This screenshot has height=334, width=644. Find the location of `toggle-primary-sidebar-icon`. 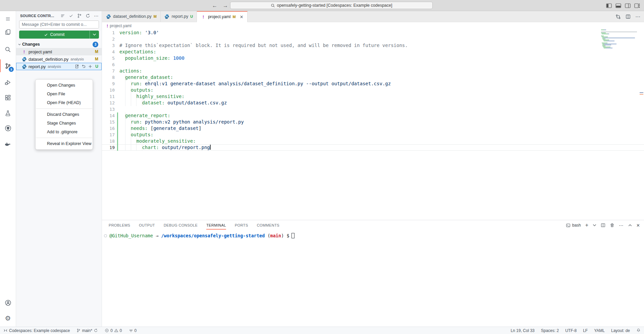

toggle-primary-sidebar-icon is located at coordinates (609, 6).